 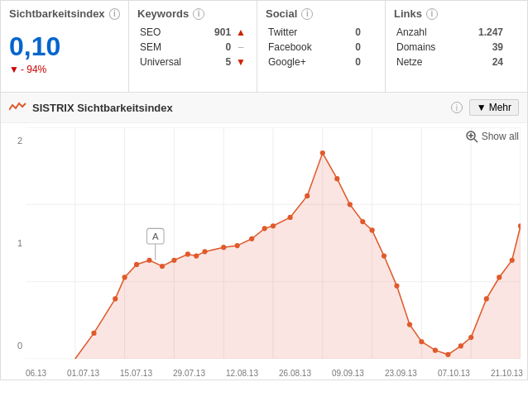 What do you see at coordinates (36, 374) in the screenshot?
I see `x-label-0: 06.13` at bounding box center [36, 374].